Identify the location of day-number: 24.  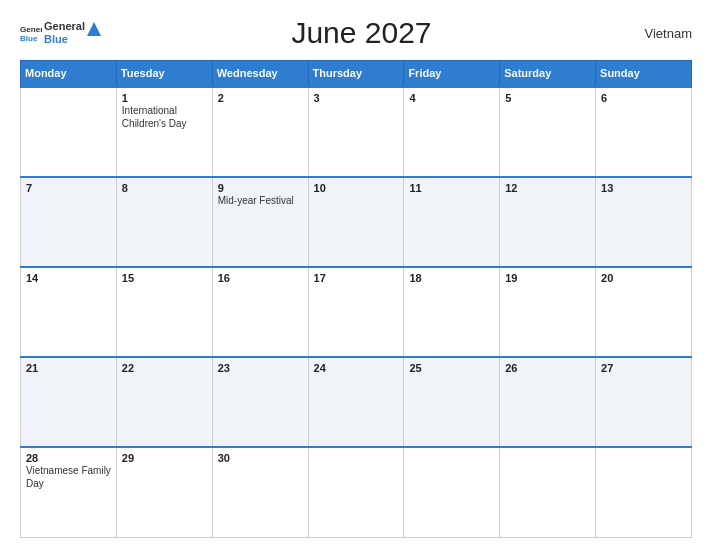
(356, 368).